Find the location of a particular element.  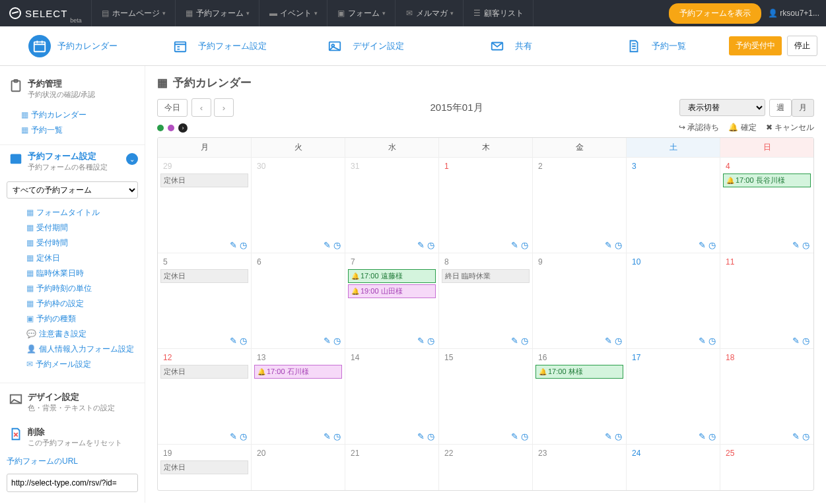

cal-cell: 31✎◷ is located at coordinates (392, 205).